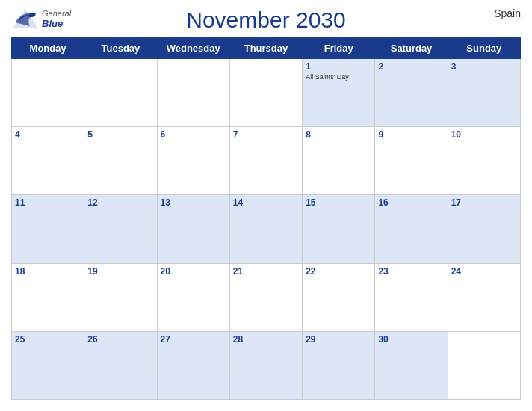 This screenshot has height=411, width=532. I want to click on date-number: 12, so click(120, 203).